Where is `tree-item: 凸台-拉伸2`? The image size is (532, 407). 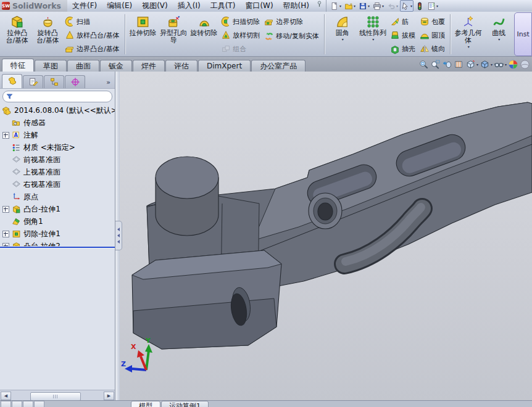
tree-item: 凸台-拉伸2 is located at coordinates (57, 243).